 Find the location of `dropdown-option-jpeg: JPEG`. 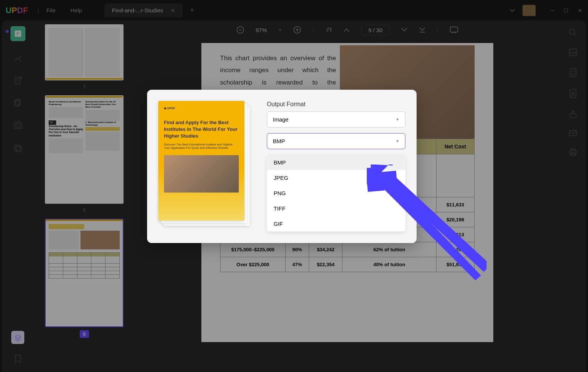

dropdown-option-jpeg: JPEG is located at coordinates (336, 178).